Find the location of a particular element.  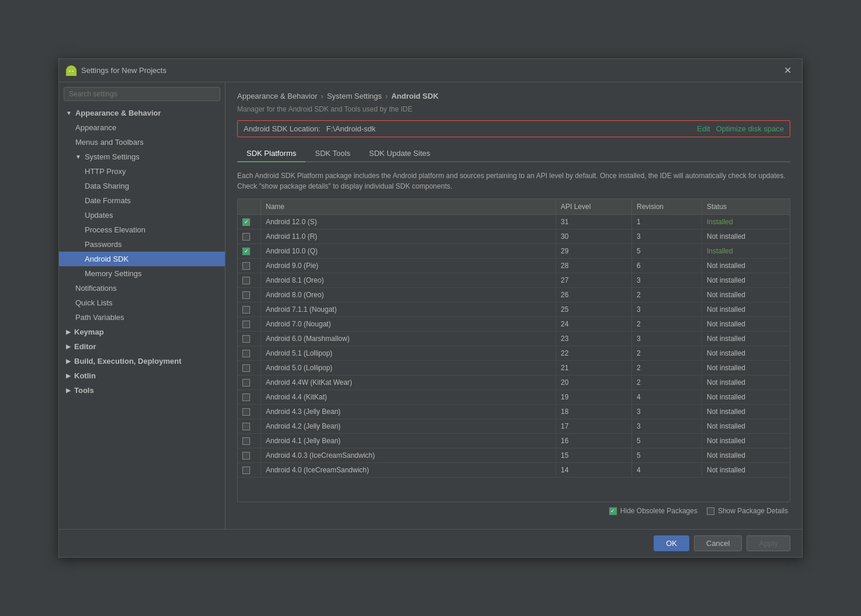

sidebar-item-keymap: ▶Keymap is located at coordinates (142, 332).